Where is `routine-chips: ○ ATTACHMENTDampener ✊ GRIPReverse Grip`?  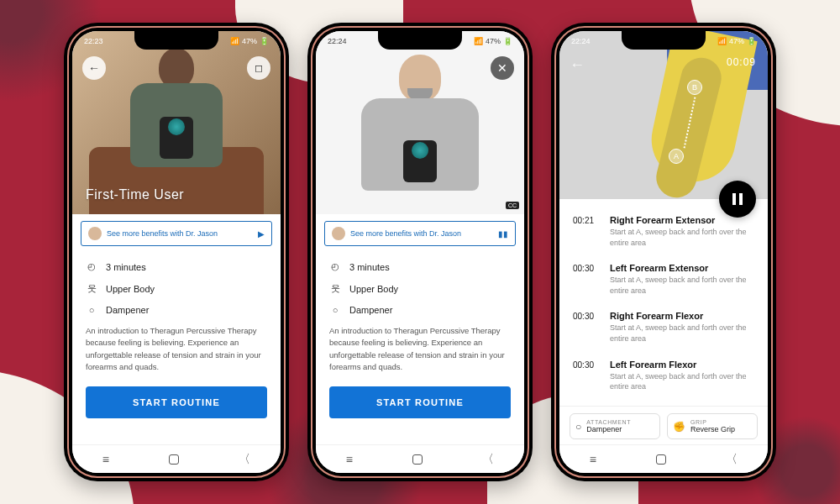 routine-chips: ○ ATTACHMENTDampener ✊ GRIPReverse Grip is located at coordinates (664, 425).